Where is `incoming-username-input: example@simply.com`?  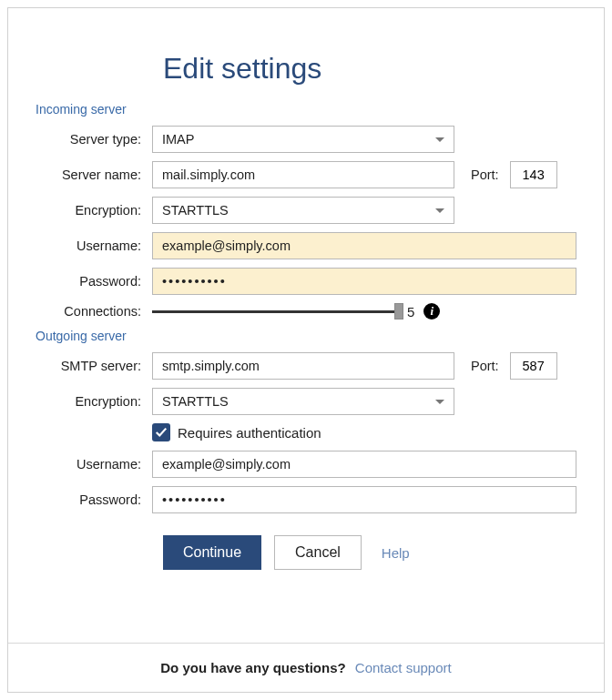
incoming-username-input: example@simply.com is located at coordinates (364, 246).